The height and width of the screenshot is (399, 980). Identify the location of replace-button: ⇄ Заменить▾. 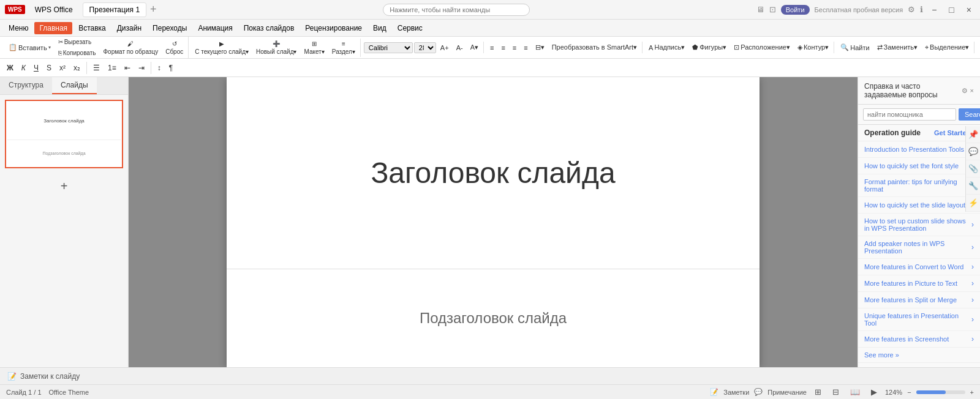
(897, 48).